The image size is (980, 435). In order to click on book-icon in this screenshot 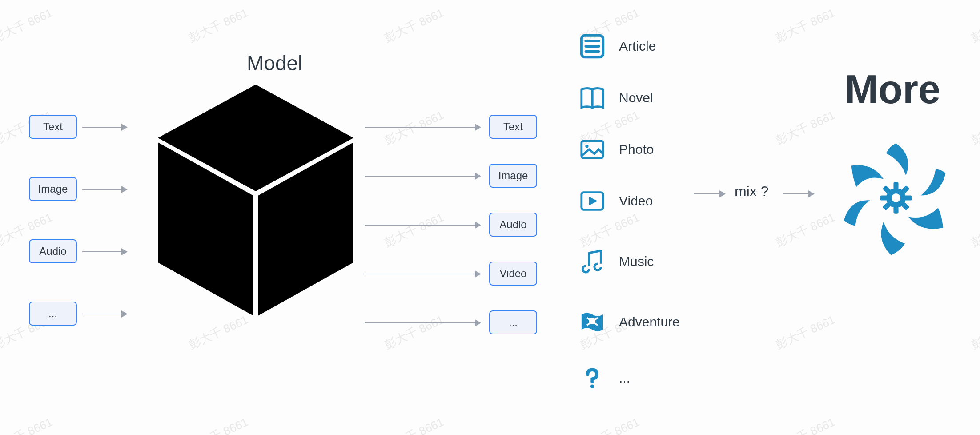, I will do `click(592, 98)`.